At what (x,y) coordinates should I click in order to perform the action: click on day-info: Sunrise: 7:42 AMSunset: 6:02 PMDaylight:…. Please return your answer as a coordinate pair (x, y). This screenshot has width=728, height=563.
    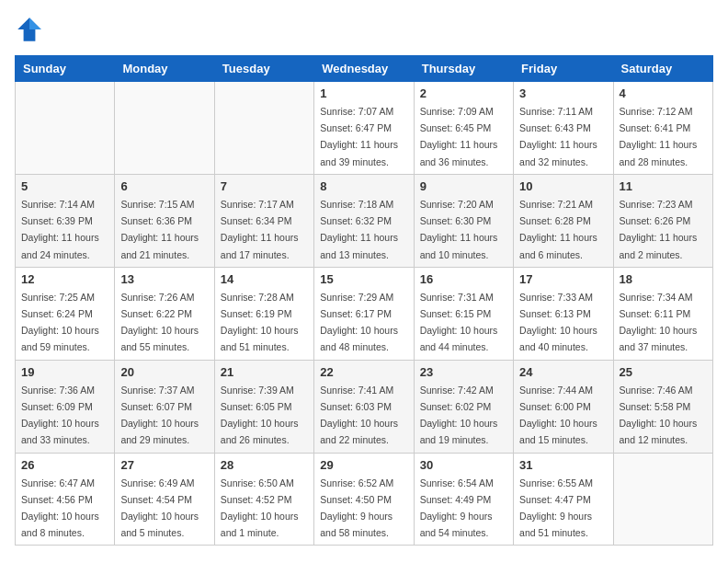
    Looking at the image, I should click on (460, 416).